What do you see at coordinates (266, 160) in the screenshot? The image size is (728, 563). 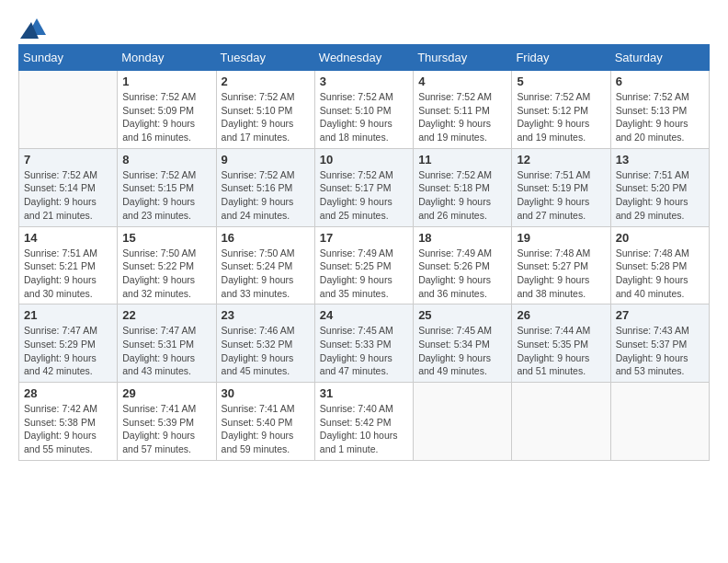 I see `day-number: 9` at bounding box center [266, 160].